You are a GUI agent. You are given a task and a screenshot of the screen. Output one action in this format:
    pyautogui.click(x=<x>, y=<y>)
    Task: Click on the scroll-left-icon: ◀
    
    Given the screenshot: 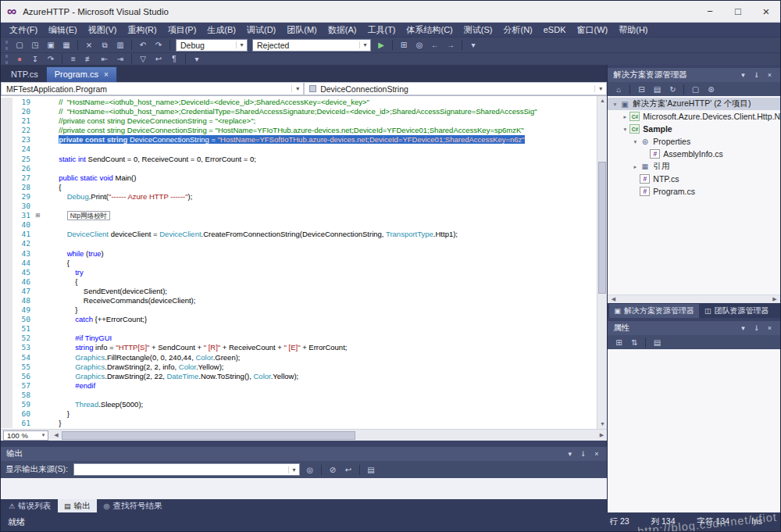 What is the action you would take?
    pyautogui.click(x=56, y=435)
    